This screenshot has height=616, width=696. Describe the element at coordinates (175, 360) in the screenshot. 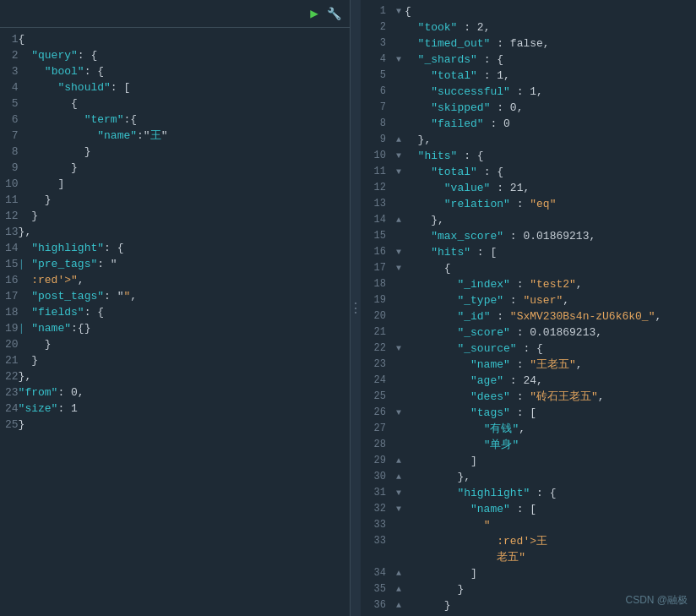

I see `left-code-line: 21 }` at that location.